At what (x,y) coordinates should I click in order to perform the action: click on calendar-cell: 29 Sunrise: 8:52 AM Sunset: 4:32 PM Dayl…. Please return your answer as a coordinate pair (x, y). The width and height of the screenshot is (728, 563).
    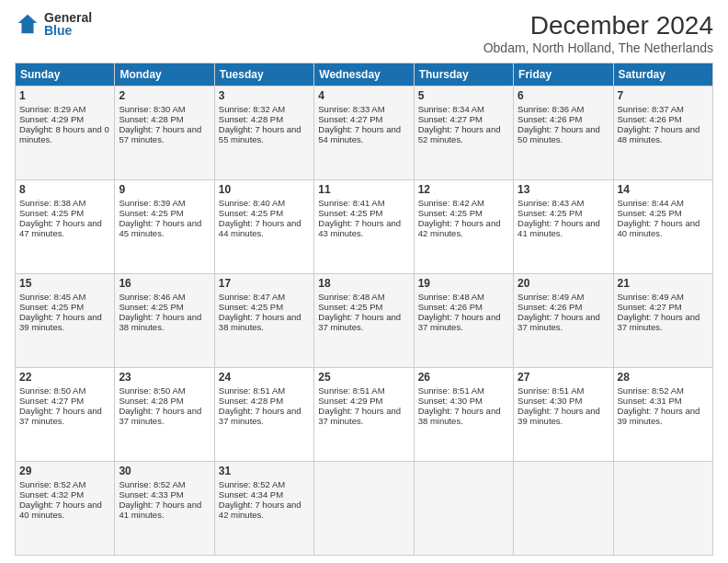
    Looking at the image, I should click on (65, 509).